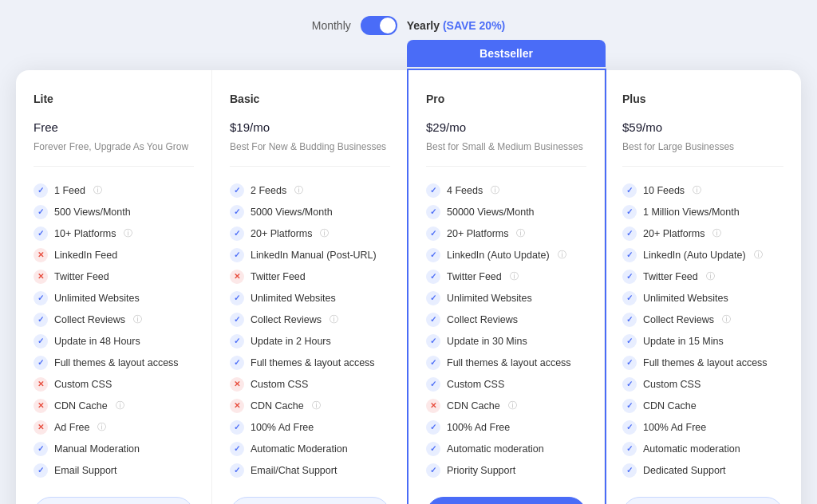 This screenshot has width=817, height=504. I want to click on cta-button-lite: Try For Free, so click(113, 501).